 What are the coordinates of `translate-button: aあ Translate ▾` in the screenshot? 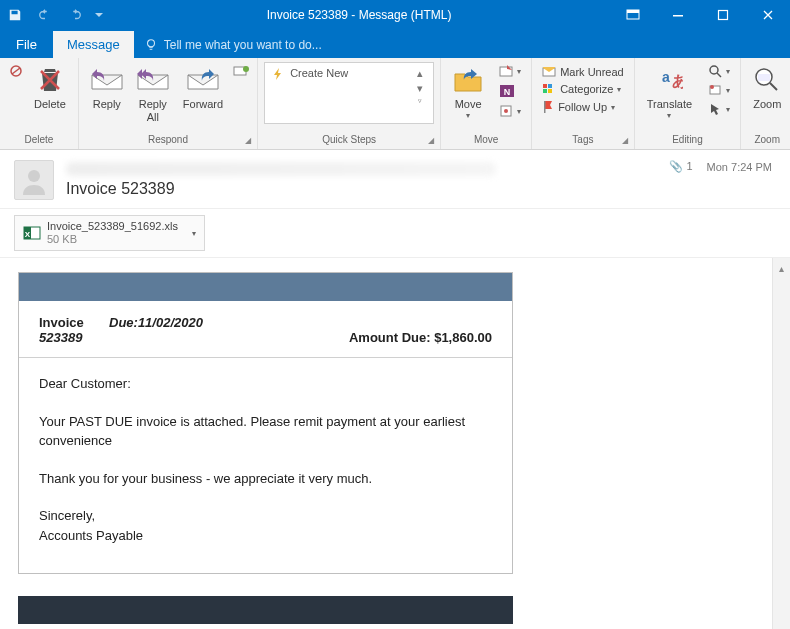 It's located at (670, 92).